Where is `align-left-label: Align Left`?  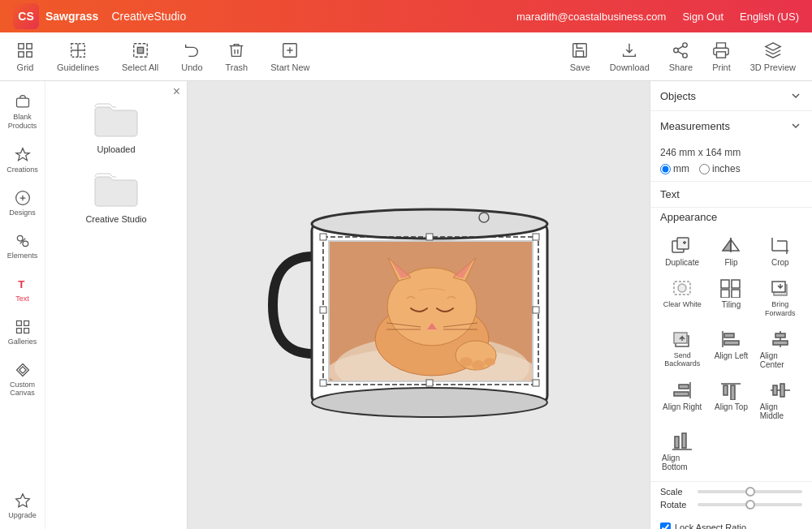
align-left-label: Align Left is located at coordinates (732, 355).